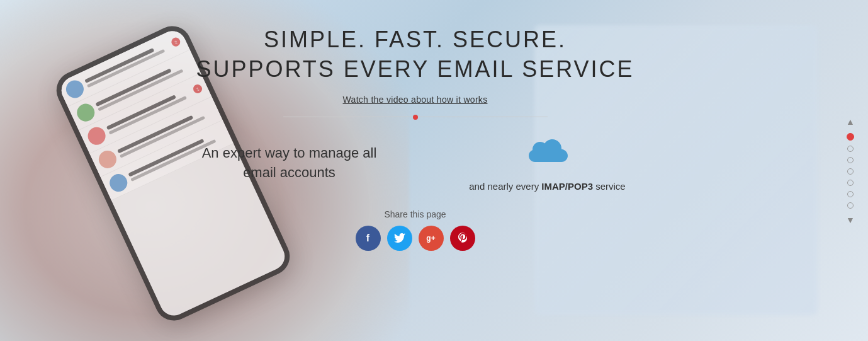 This screenshot has height=341, width=868. I want to click on share-label: Share this page, so click(415, 214).